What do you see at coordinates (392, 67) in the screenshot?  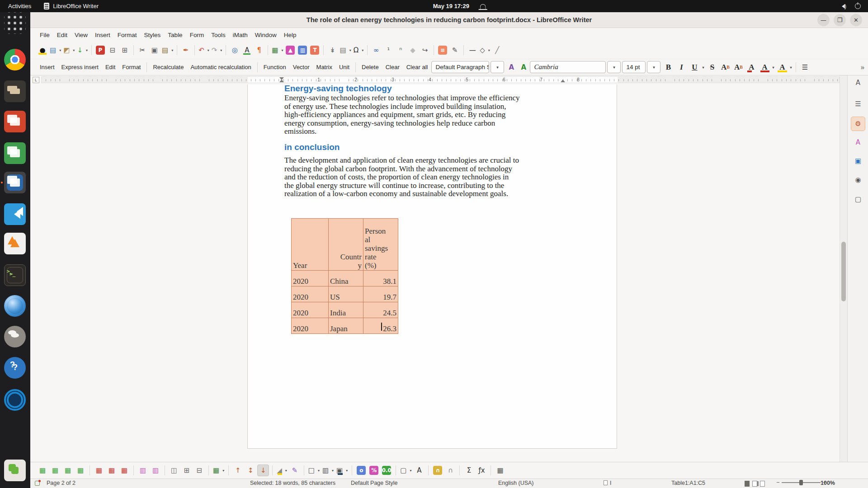 I see `imath-command: Clear` at bounding box center [392, 67].